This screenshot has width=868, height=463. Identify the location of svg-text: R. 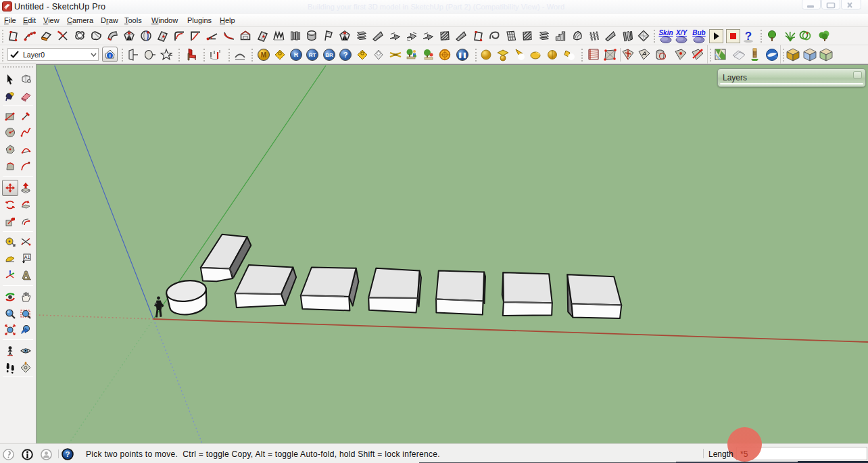
(296, 55).